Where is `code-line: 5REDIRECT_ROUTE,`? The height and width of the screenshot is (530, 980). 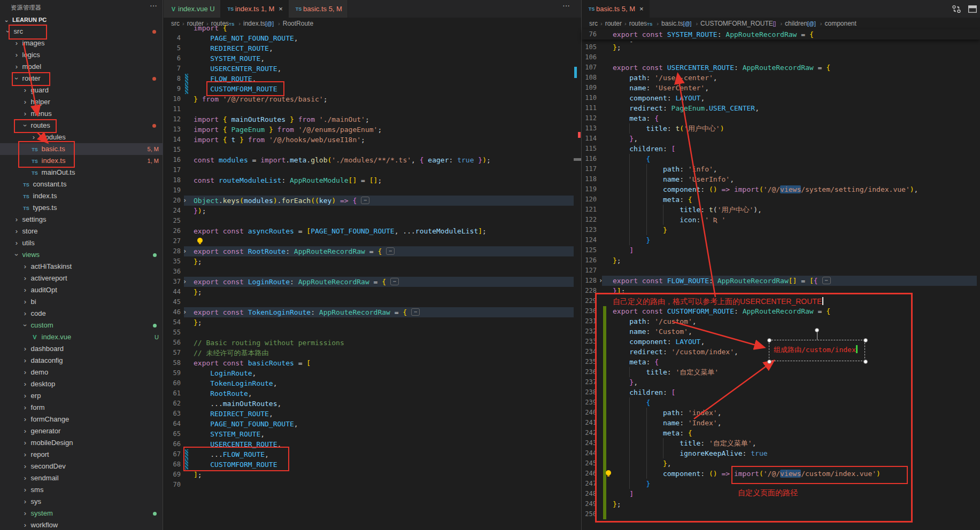
code-line: 5REDIRECT_ROUTE, is located at coordinates (372, 48).